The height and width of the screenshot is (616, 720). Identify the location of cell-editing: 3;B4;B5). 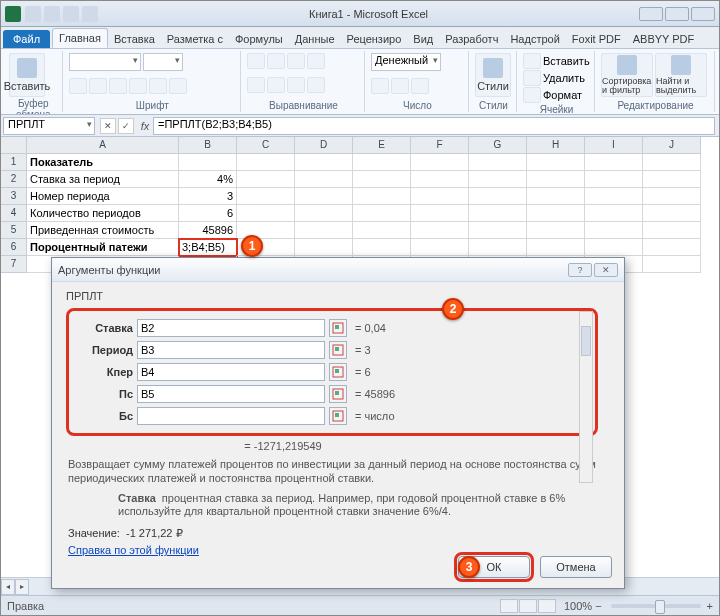
(208, 248).